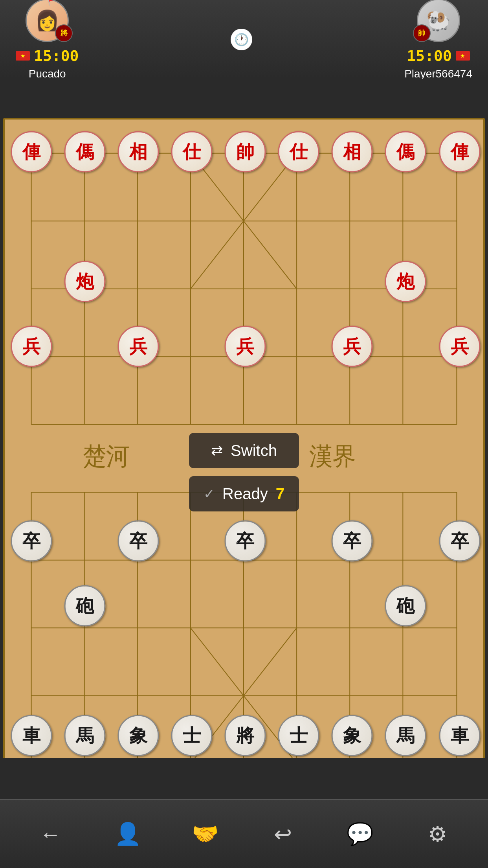 The image size is (488, 868). Describe the element at coordinates (438, 834) in the screenshot. I see `settings-icon: ⚙` at that location.